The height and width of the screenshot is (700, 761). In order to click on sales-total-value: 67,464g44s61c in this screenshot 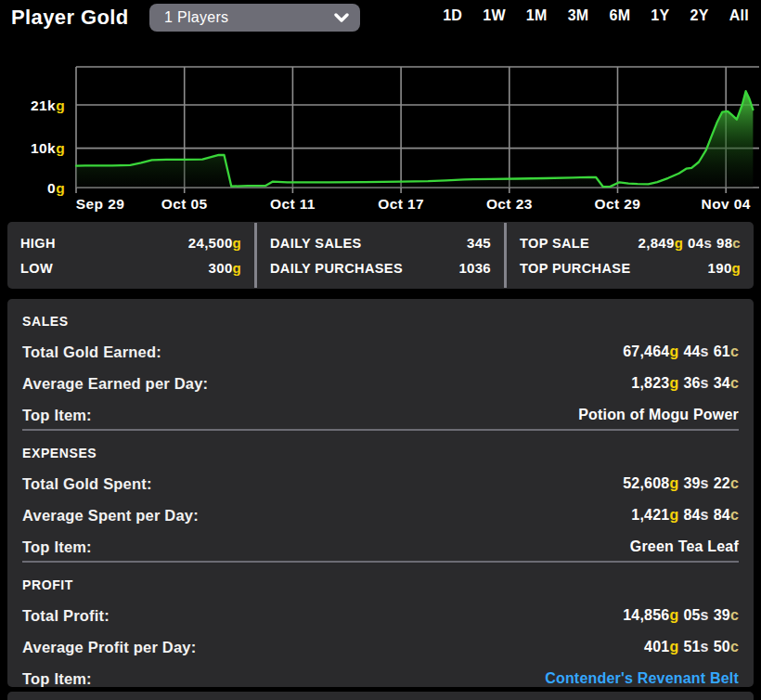, I will do `click(681, 352)`.